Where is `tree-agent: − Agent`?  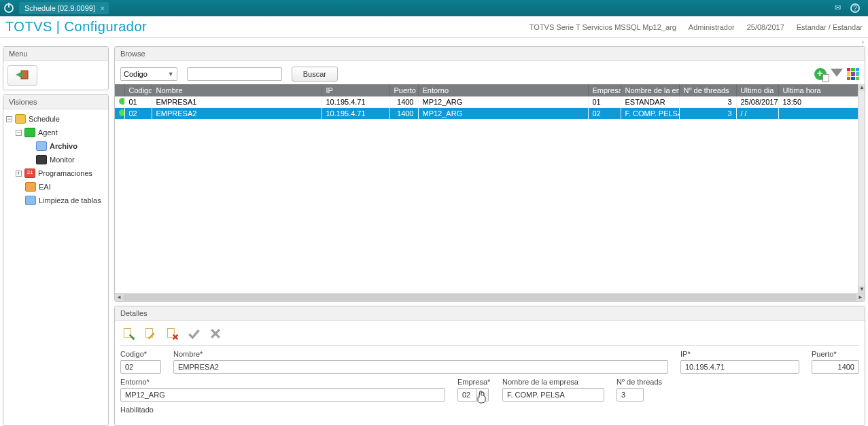
tree-agent: − Agent is located at coordinates (56, 132).